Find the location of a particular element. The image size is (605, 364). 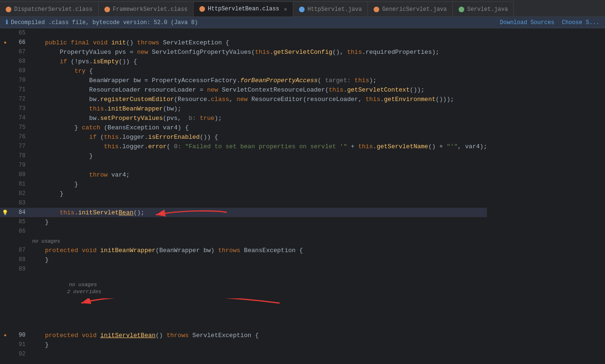

table-row: 72 bw.registerCustomEditor(Resource.clas… is located at coordinates (244, 99).